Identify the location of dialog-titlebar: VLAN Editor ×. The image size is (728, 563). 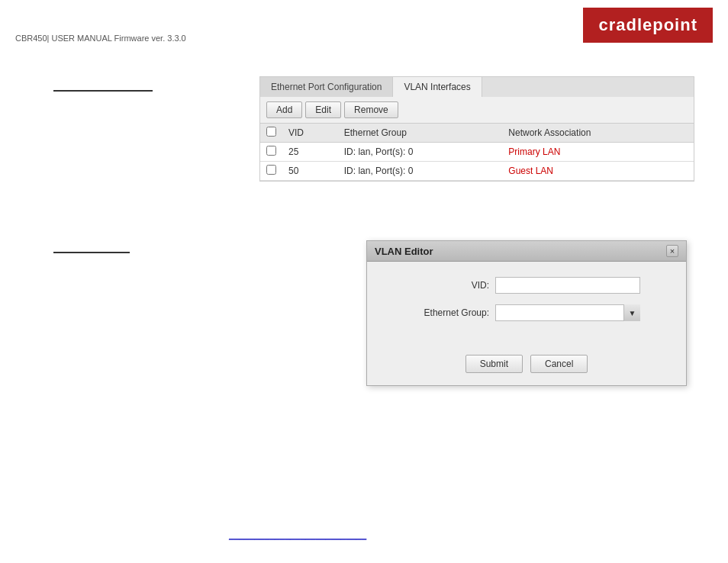
(527, 252).